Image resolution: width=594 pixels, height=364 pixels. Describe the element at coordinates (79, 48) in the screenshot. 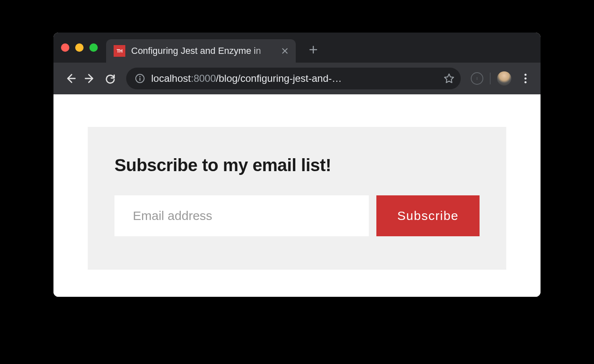

I see `window-minimize-button` at that location.